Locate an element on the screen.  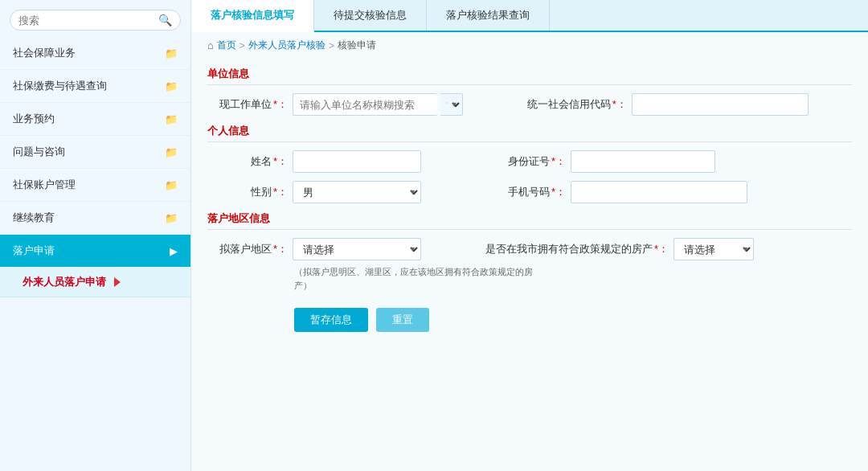
breadcrumb-level2: 核验申请 is located at coordinates (357, 45).